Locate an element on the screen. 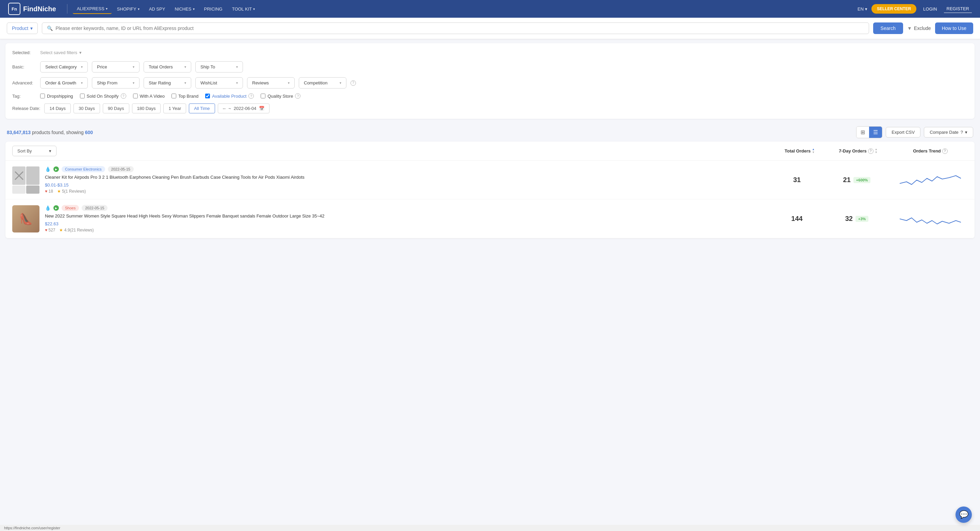 The height and width of the screenshot is (531, 980). product-type-dropdown: Product ▾ is located at coordinates (22, 28).